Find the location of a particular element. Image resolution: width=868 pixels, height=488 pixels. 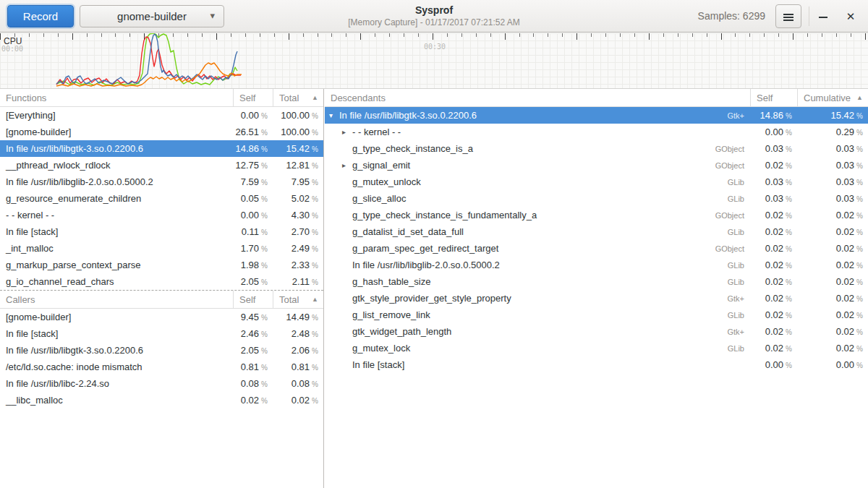

function-name: g_datalist_id_set_data_full is located at coordinates (408, 231).